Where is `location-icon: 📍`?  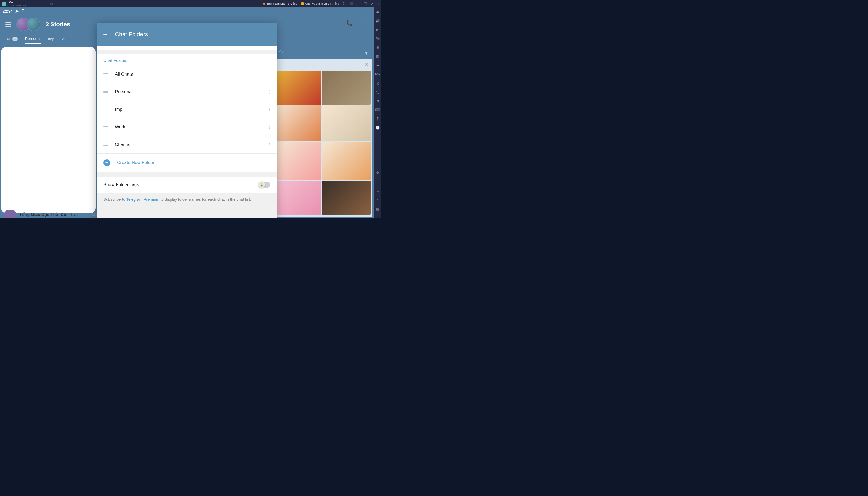
location-icon: 📍 is located at coordinates (378, 119).